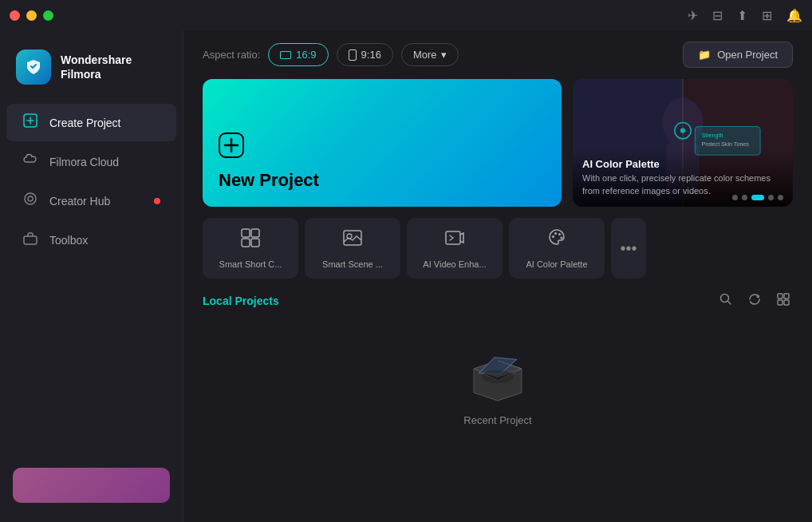 This screenshot has width=812, height=522. Describe the element at coordinates (767, 16) in the screenshot. I see `grid-icon: ⊞` at that location.